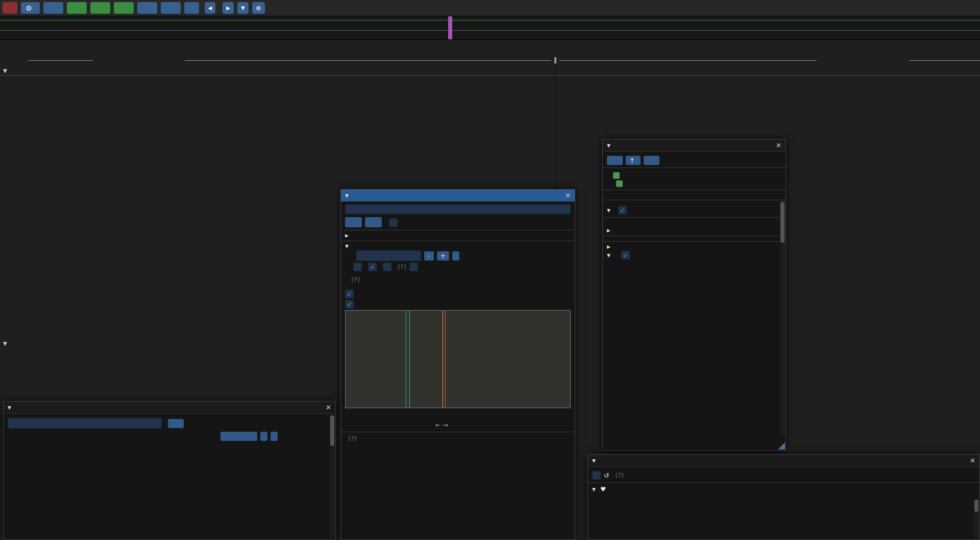 Image resolution: width=980 pixels, height=540 pixels. Describe the element at coordinates (490, 60) in the screenshot. I see `frame-labels-row: ‖` at that location.